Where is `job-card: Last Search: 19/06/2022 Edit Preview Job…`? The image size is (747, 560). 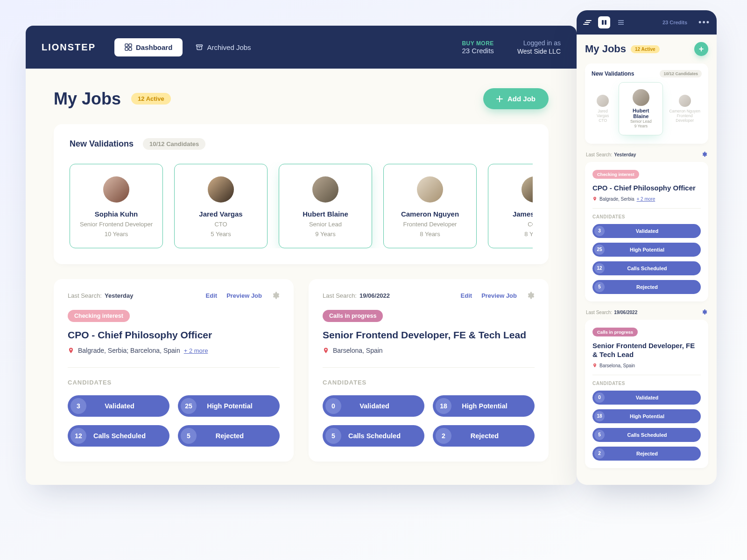 job-card: Last Search: 19/06/2022 Edit Preview Job… is located at coordinates (429, 371).